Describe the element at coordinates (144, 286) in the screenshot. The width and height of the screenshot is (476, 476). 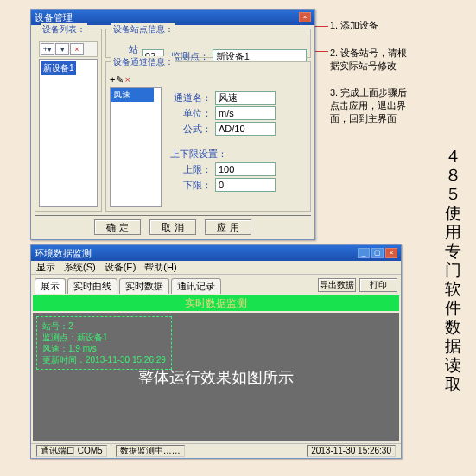
I see `tab-realtime-data: 实时数据` at that location.